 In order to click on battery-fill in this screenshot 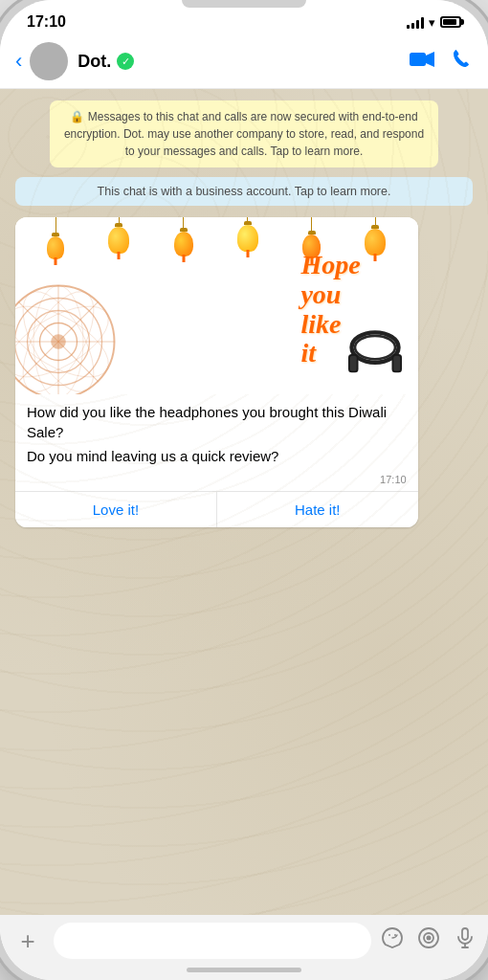, I will do `click(450, 22)`.